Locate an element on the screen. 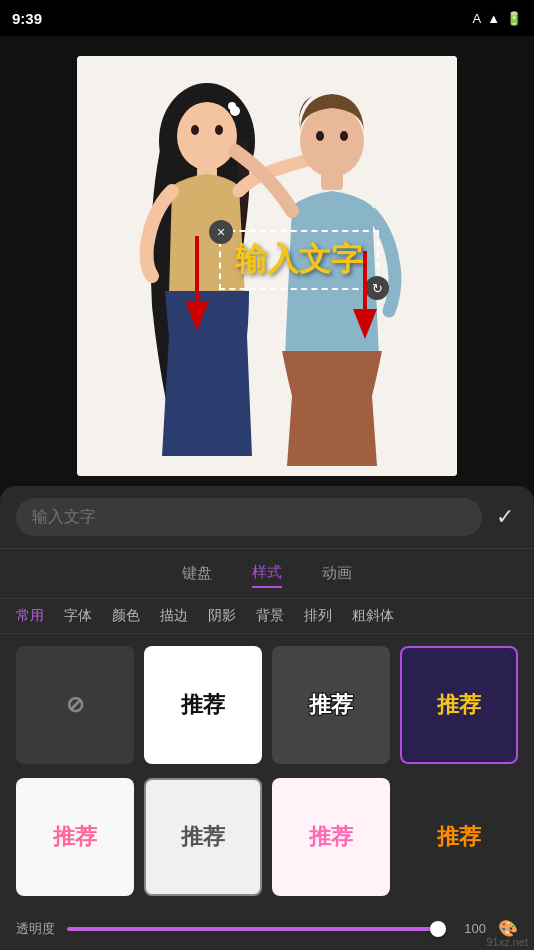 This screenshot has width=534, height=950. style-label-yellow-gold: 推荐 is located at coordinates (459, 705).